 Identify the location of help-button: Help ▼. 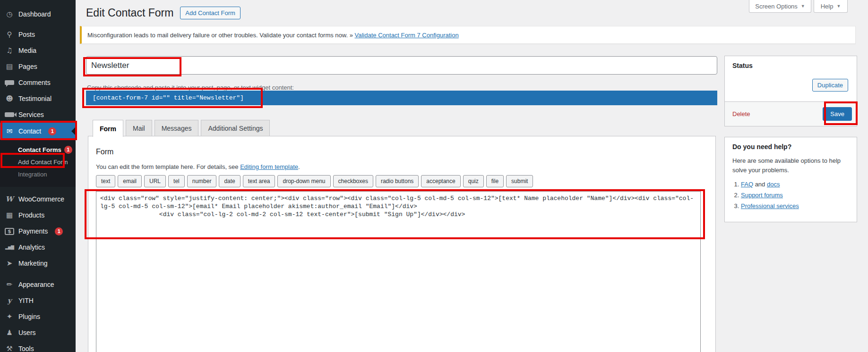
(831, 7).